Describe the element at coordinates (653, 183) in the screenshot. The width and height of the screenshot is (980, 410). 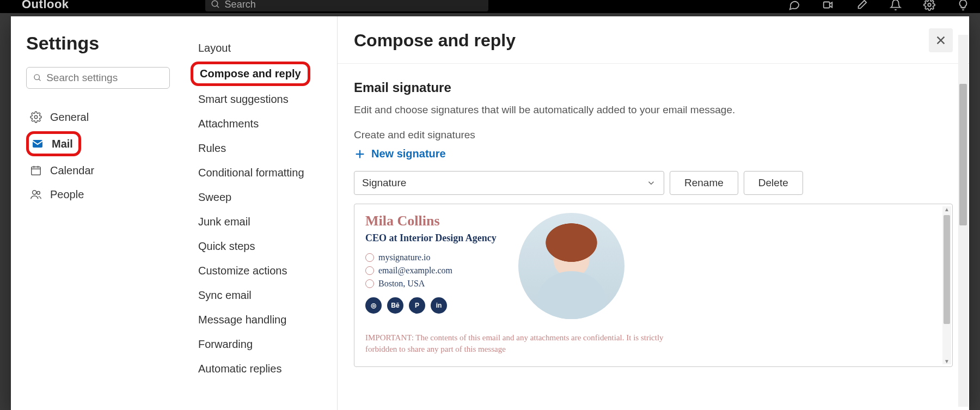
I see `signature-controls: Signature Rename Delete` at that location.